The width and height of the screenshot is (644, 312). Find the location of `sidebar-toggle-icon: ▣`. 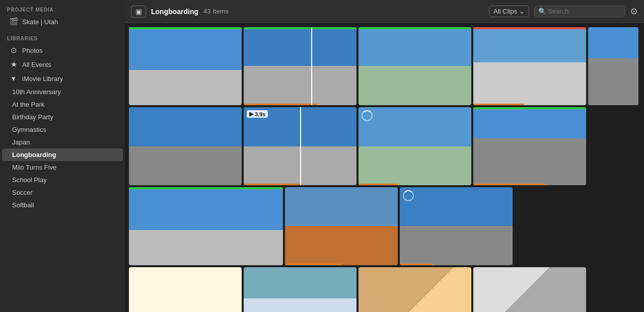

sidebar-toggle-icon: ▣ is located at coordinates (139, 12).